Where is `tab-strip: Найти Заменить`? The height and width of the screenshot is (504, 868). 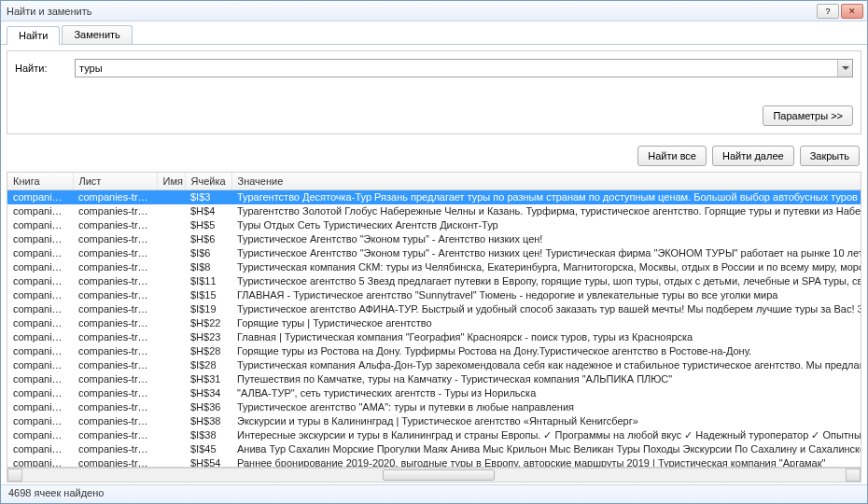
tab-strip: Найти Заменить is located at coordinates (434, 34).